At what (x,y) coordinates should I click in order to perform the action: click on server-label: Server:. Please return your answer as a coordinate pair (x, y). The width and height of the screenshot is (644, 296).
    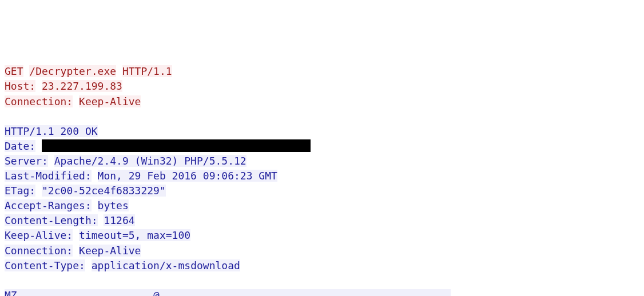
    Looking at the image, I should click on (26, 161).